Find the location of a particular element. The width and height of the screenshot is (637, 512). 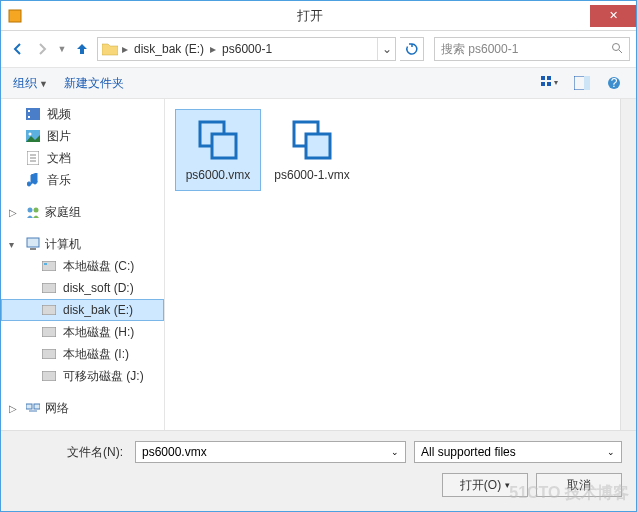

recent-dropdown: ▼ is located at coordinates (62, 49).